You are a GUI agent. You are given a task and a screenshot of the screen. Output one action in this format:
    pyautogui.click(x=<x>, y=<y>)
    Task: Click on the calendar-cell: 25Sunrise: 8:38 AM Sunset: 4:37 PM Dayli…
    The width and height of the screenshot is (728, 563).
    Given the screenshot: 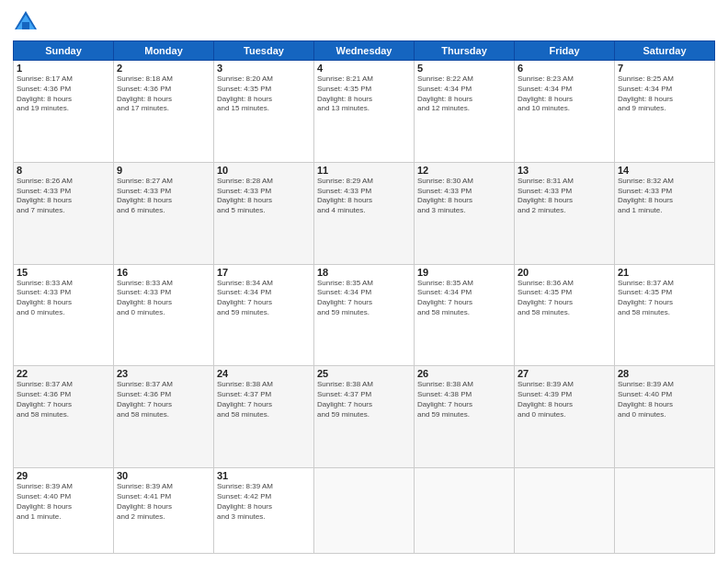 What is the action you would take?
    pyautogui.click(x=364, y=418)
    